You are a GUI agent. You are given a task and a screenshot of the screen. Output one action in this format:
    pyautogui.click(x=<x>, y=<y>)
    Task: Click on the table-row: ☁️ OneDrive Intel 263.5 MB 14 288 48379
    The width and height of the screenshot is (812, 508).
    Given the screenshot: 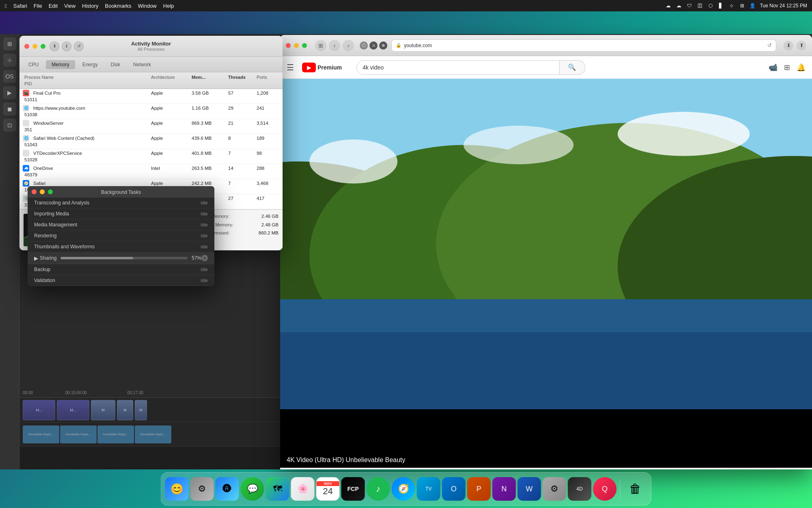 What is the action you would take?
    pyautogui.click(x=151, y=172)
    